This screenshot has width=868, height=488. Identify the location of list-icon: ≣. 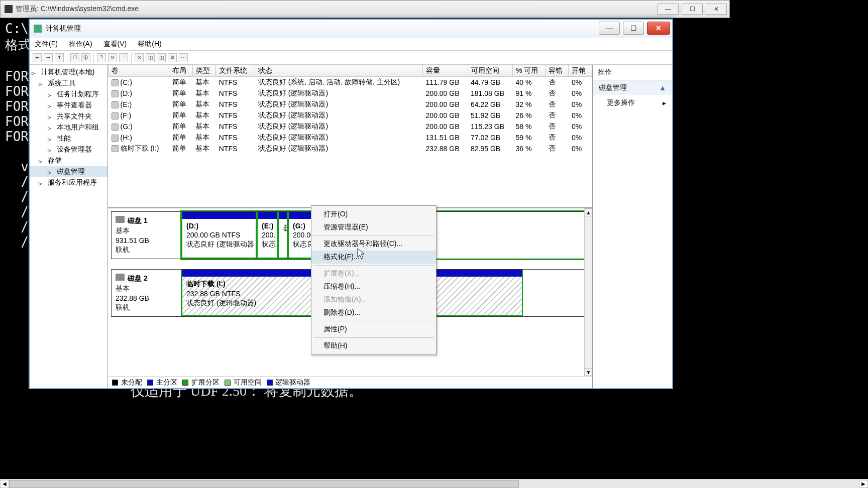
(124, 58).